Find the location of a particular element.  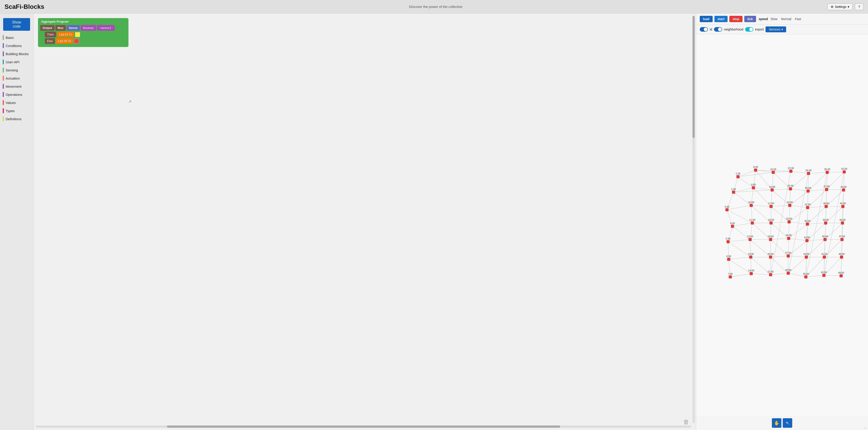

node-47.00: 47.00 is located at coordinates (842, 238).